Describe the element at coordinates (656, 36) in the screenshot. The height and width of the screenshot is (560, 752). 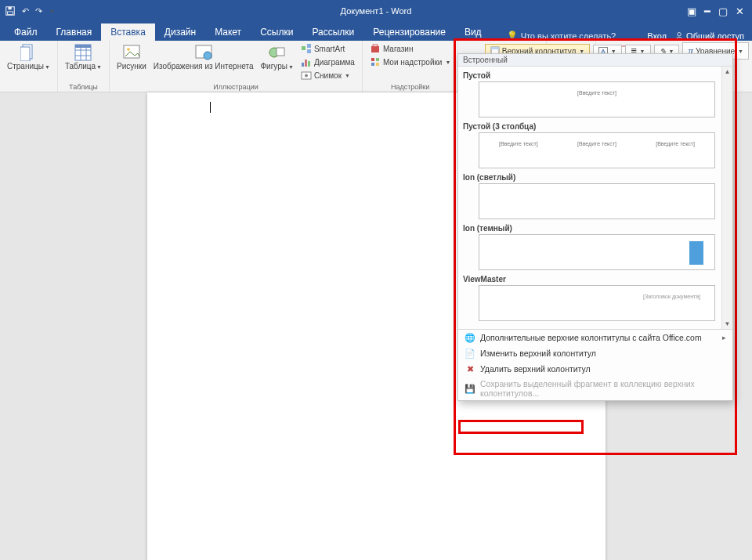
I see `sign-in-link: Вход` at that location.